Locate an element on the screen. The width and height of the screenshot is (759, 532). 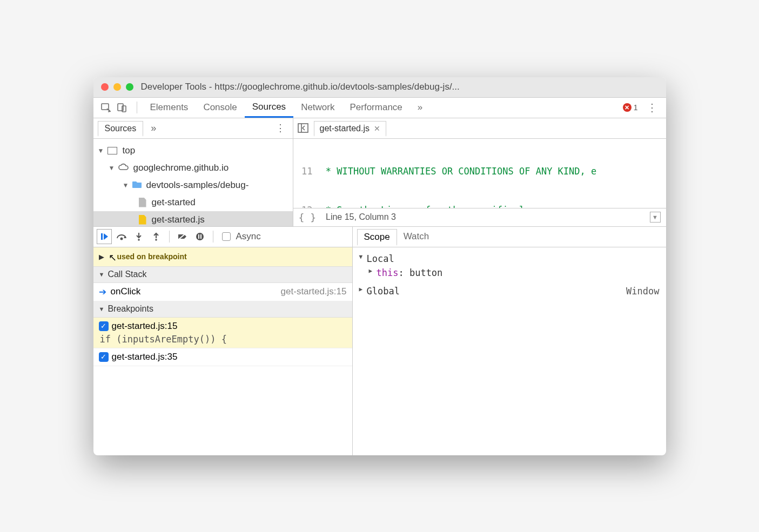
sources-main: ▼top ▼googlechrome.github.io ▼devtools-s… is located at coordinates (380, 183).